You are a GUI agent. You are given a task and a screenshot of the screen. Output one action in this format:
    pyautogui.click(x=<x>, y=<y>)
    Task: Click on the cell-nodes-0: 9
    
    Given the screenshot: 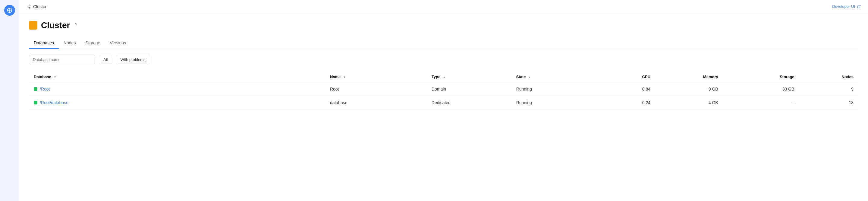 What is the action you would take?
    pyautogui.click(x=829, y=89)
    